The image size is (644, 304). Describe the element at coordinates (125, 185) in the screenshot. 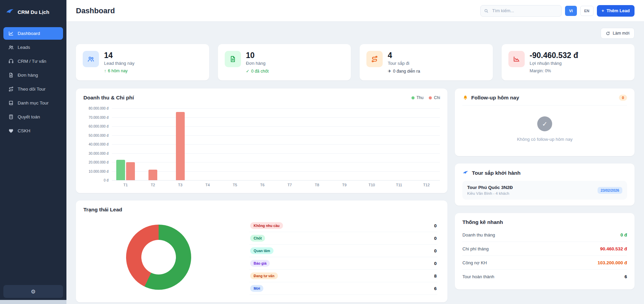

I see `x-tick-label: T1` at that location.